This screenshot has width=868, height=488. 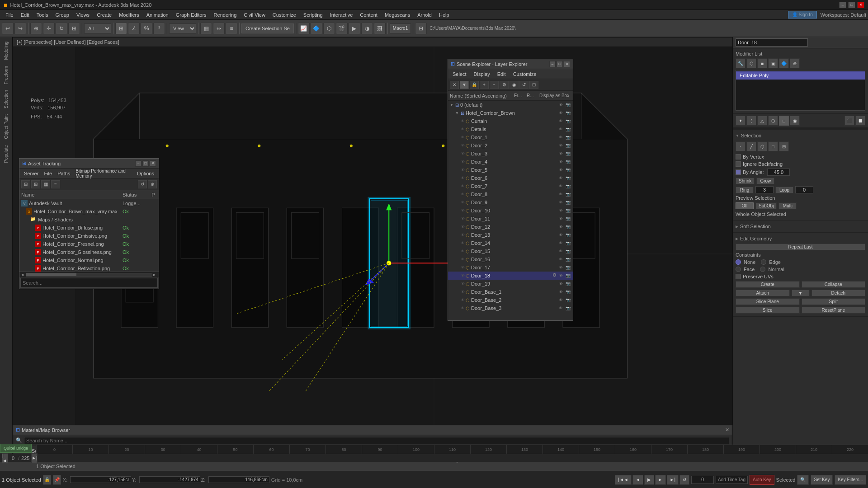 I want to click on loop-input, so click(x=804, y=190).